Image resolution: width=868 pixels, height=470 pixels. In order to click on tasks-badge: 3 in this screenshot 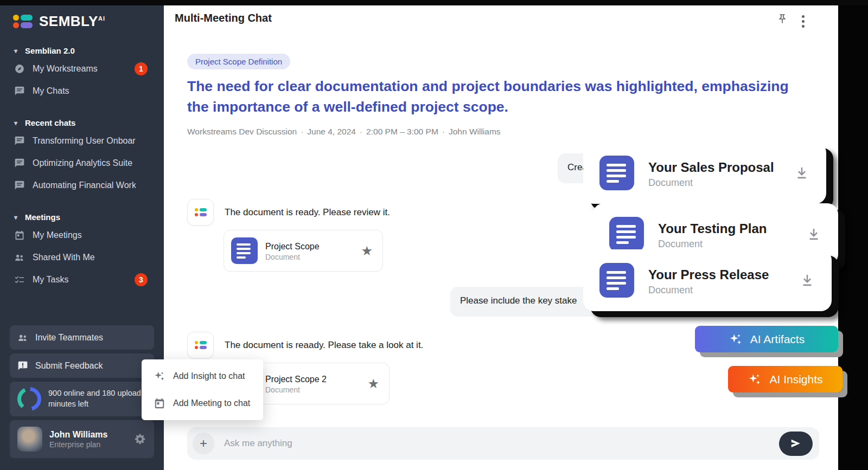, I will do `click(141, 280)`.